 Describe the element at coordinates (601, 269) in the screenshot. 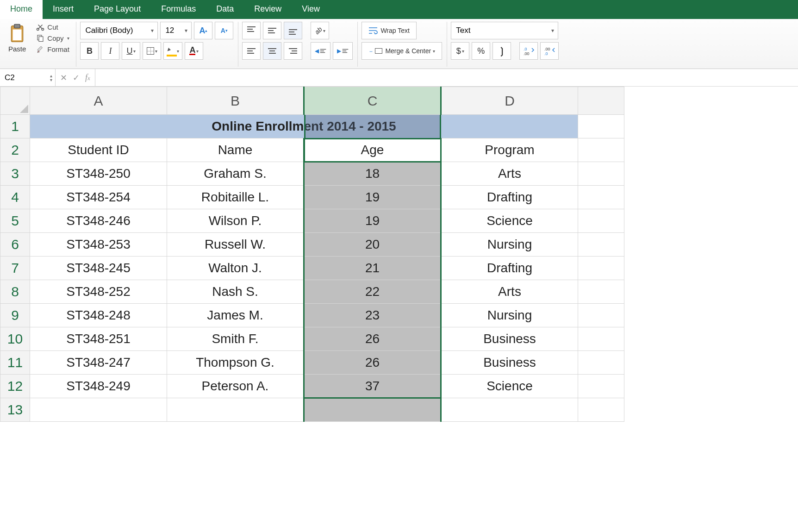

I see `cell-E7` at that location.